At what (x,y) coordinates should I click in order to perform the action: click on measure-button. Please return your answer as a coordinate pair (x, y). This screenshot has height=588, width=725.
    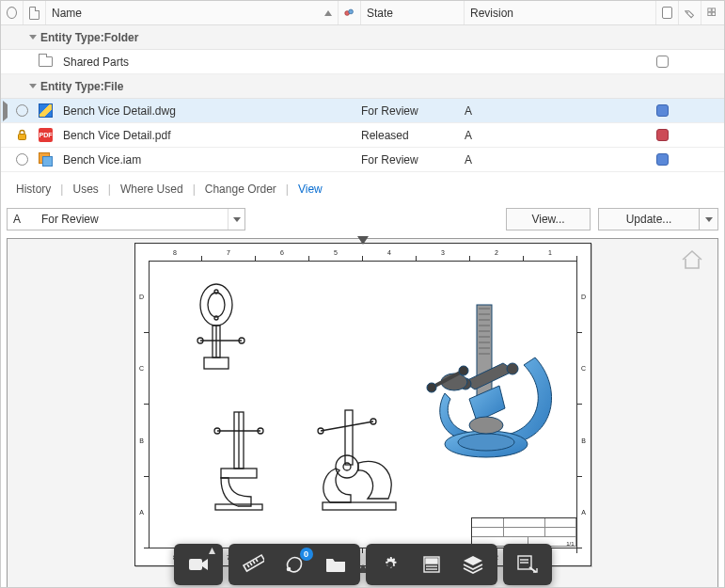
    Looking at the image, I should click on (253, 564).